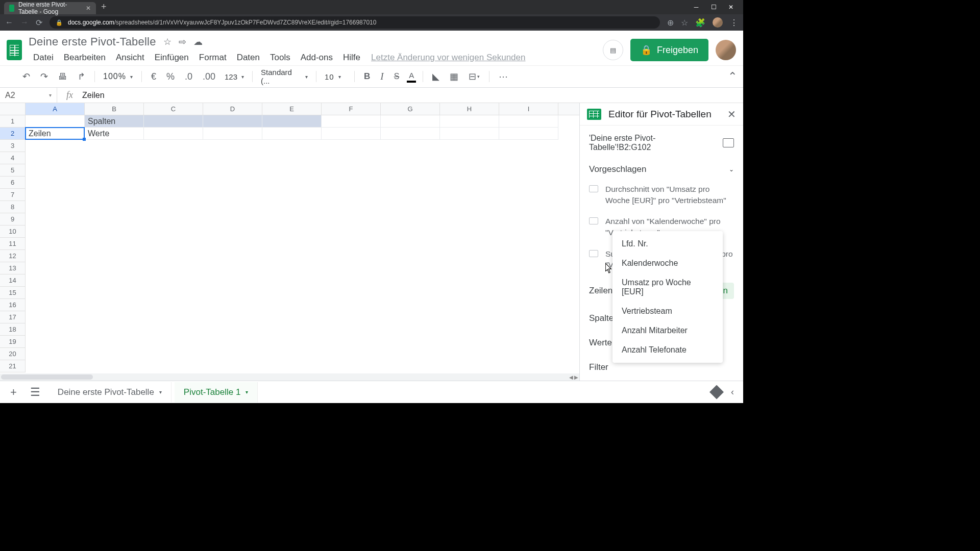 Image resolution: width=980 pixels, height=551 pixels. I want to click on menu-hilfe: Hilfe, so click(352, 58).